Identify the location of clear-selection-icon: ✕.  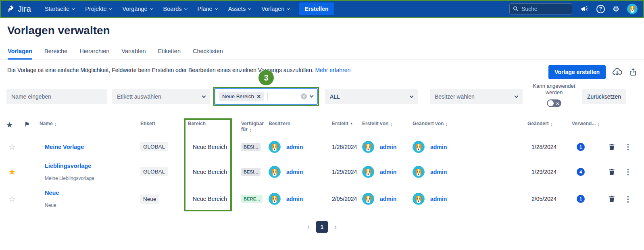
(304, 97).